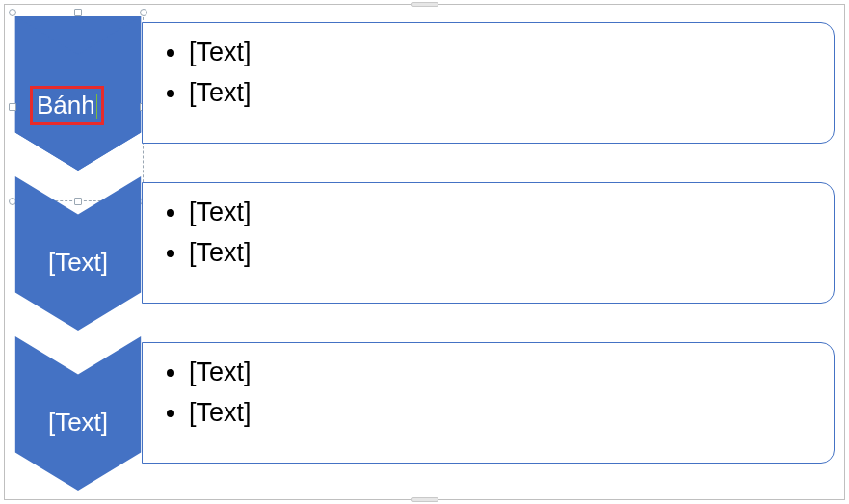 Image resolution: width=849 pixels, height=504 pixels. What do you see at coordinates (78, 93) in the screenshot?
I see `chevron-shape-1: Bánh` at bounding box center [78, 93].